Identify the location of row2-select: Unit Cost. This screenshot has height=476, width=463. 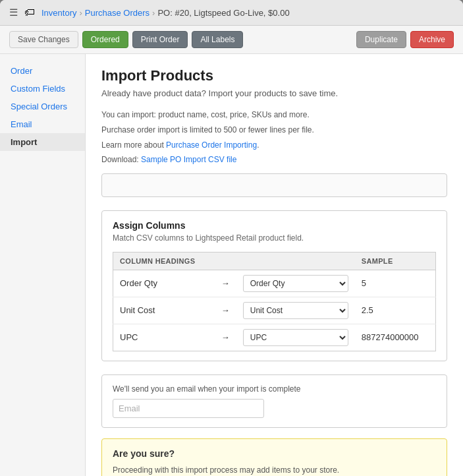
(296, 311).